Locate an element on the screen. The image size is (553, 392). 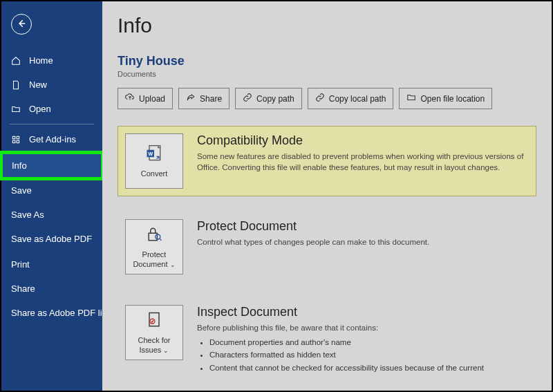
tile-label: Protect Document ⌄ is located at coordinates (154, 259).